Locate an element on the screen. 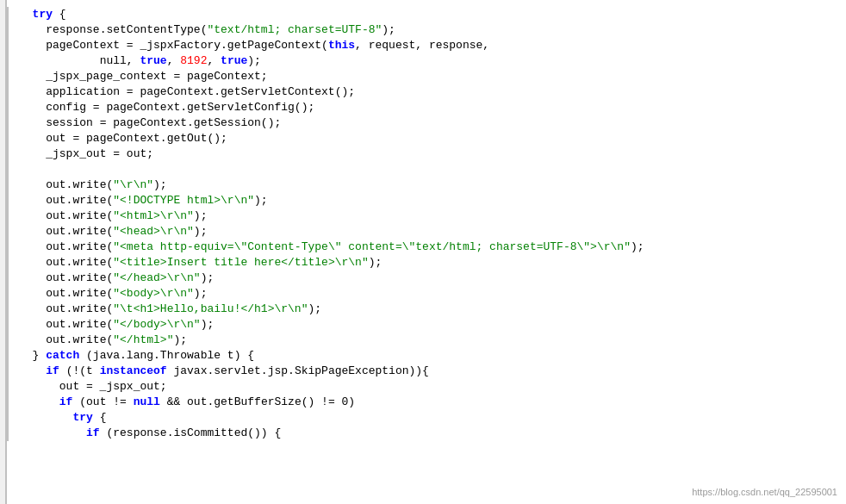  code-token: pageContext = _jspxFactory.getPageContex… is located at coordinates (187, 45).